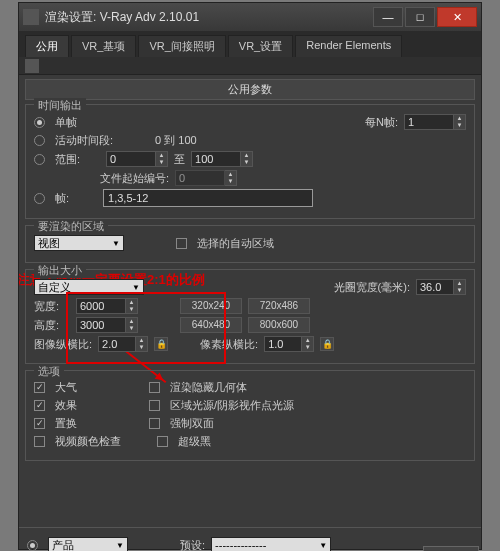  What do you see at coordinates (260, 46) in the screenshot?
I see `tab-vr-settings: VR_设置` at bounding box center [260, 46].